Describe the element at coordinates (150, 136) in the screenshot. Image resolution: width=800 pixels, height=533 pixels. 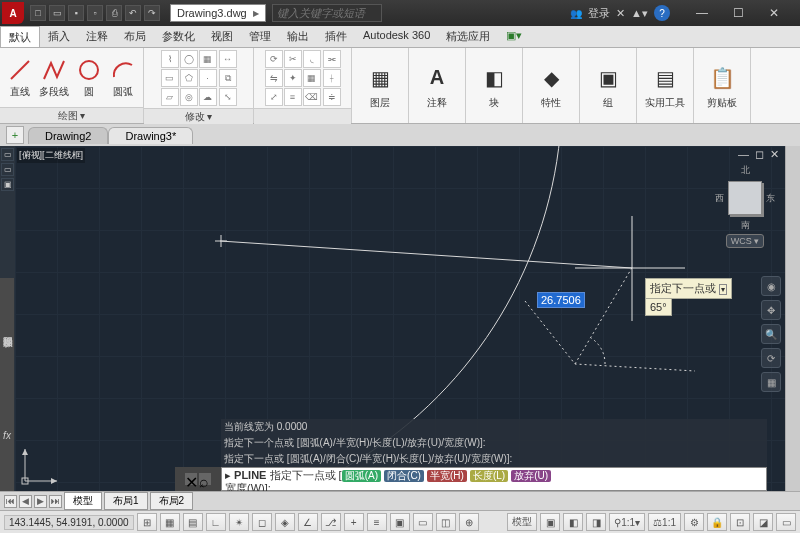
I see `doc-tab-2: Drawing3*` at that location.